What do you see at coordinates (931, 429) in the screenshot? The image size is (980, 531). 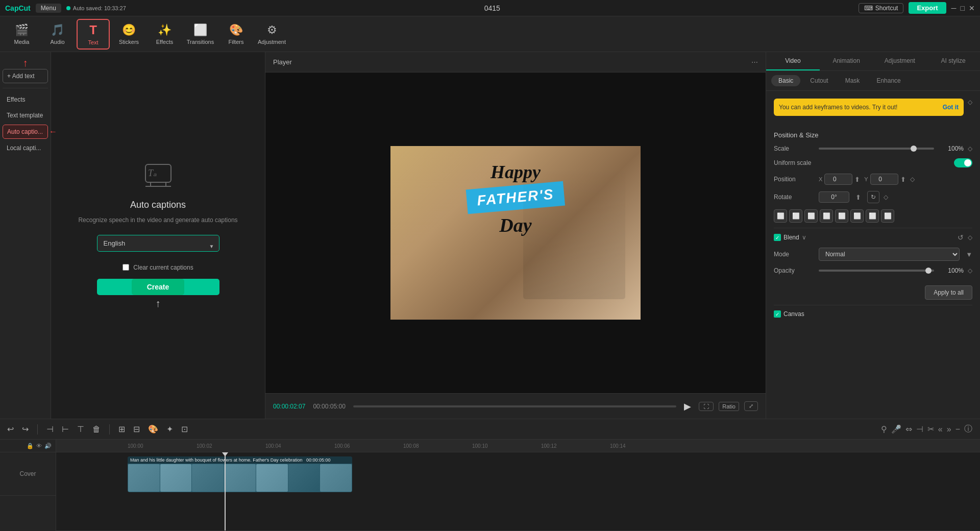 I see `cut-icon: ✂` at bounding box center [931, 429].